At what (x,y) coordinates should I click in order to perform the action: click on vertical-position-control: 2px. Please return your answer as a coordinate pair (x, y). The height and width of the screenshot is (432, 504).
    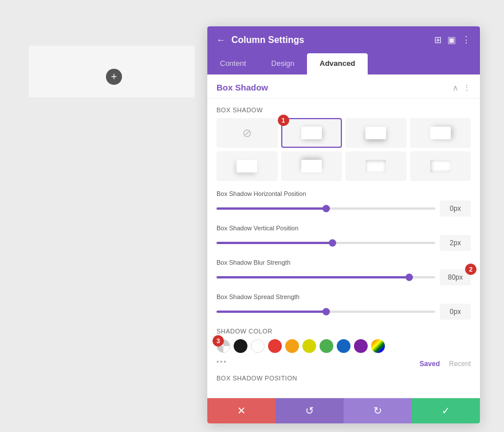
    Looking at the image, I should click on (344, 243).